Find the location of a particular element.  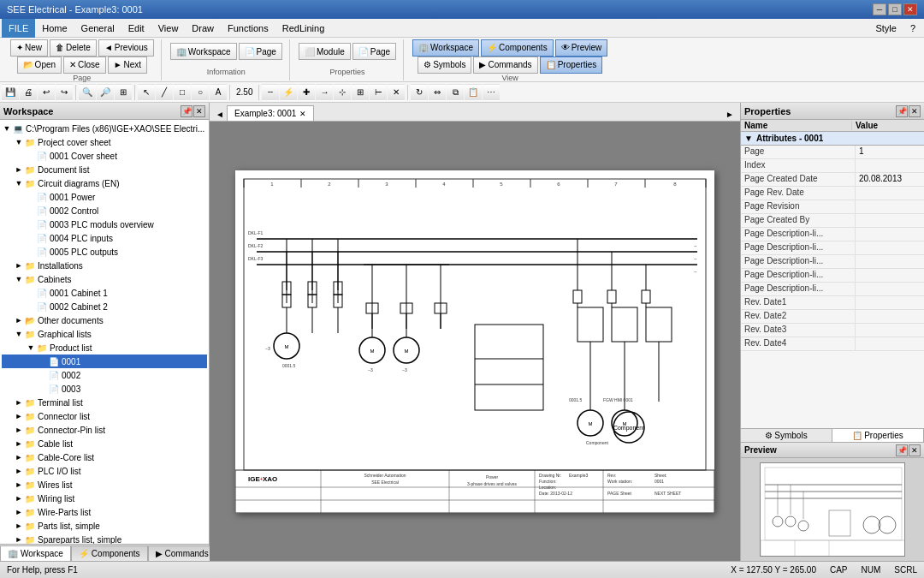

tb2-save: 💾 is located at coordinates (10, 92).